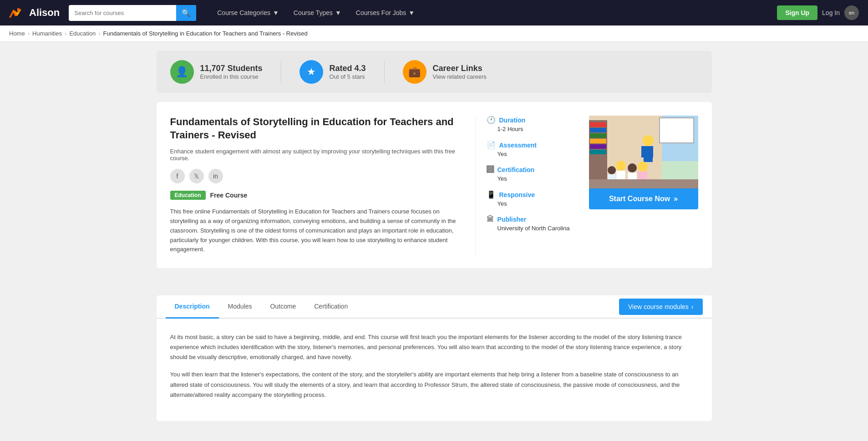 The height and width of the screenshot is (441, 868). Describe the element at coordinates (460, 68) in the screenshot. I see `career-label: Career Links` at that location.